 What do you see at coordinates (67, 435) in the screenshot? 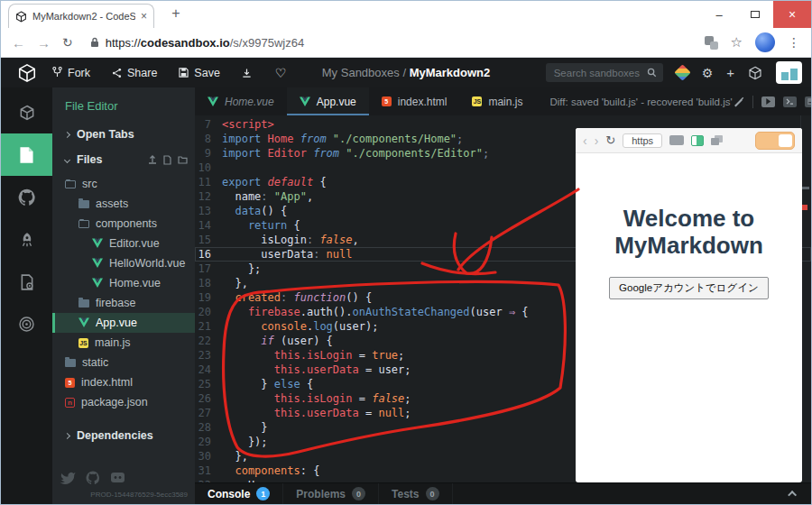
I see `chevron-right-icon` at bounding box center [67, 435].